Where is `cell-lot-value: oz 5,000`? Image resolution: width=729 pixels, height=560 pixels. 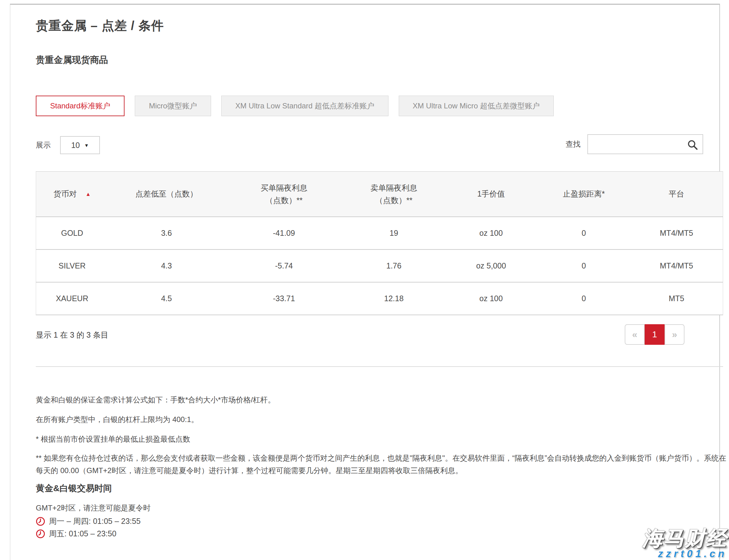 cell-lot-value: oz 5,000 is located at coordinates (491, 266).